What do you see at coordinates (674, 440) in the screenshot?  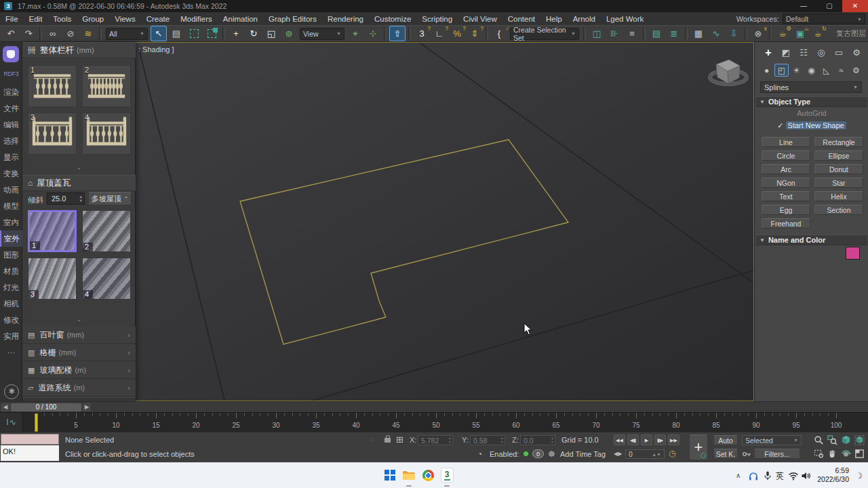 I see `go-to-end-button: ▶▶` at bounding box center [674, 440].